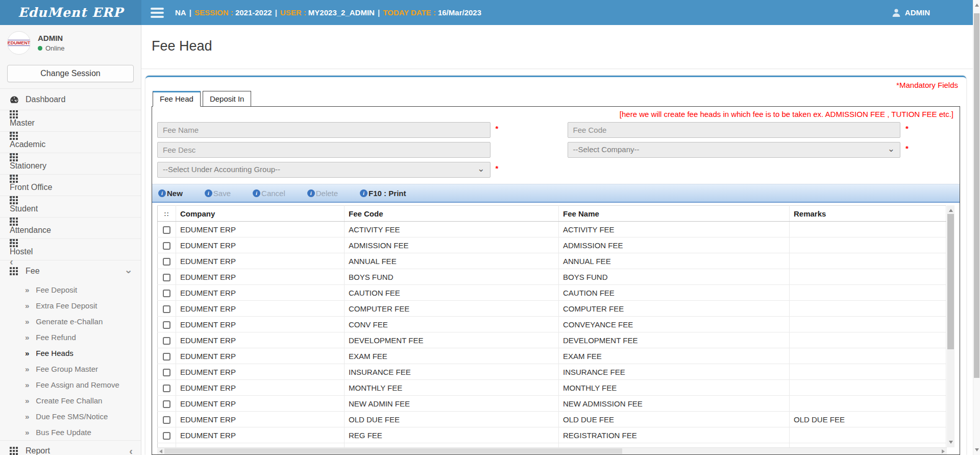 Image resolution: width=980 pixels, height=455 pixels. What do you see at coordinates (950, 282) in the screenshot?
I see `vertical-scroll-thumb` at bounding box center [950, 282].